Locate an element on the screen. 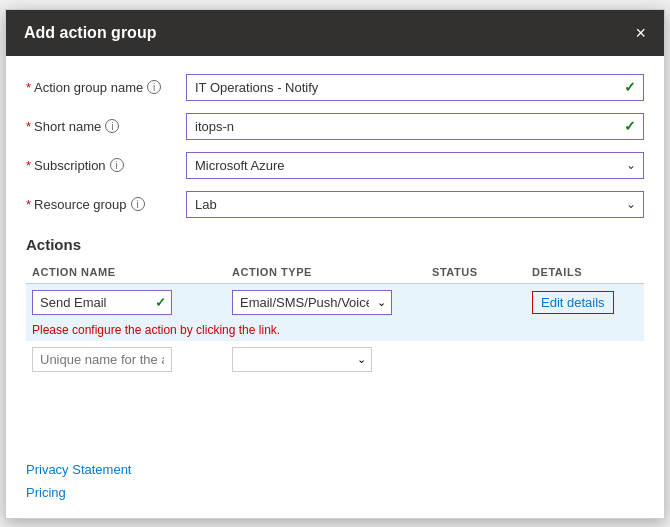  required-star-4: * is located at coordinates (28, 204).